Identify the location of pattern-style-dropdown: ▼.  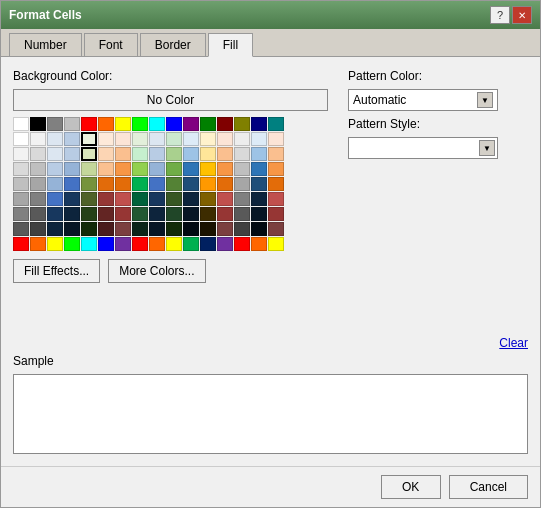
(423, 148).